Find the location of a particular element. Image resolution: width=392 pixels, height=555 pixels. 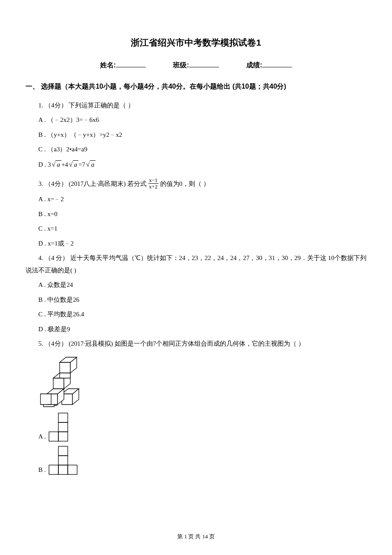

q3-option-b: B . x=0 is located at coordinates (196, 214).